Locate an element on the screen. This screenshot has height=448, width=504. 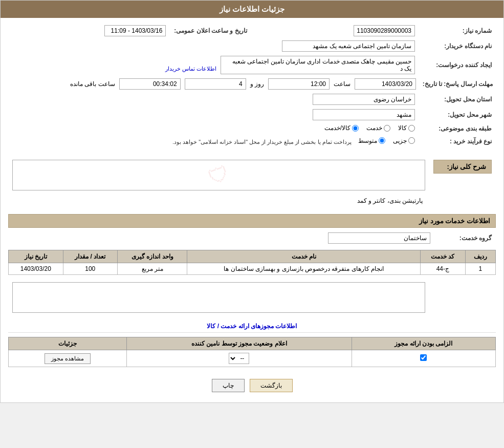
deadline-label: مهلت ارسال پاسخ: تا تاریخ: is located at coordinates (457, 84).